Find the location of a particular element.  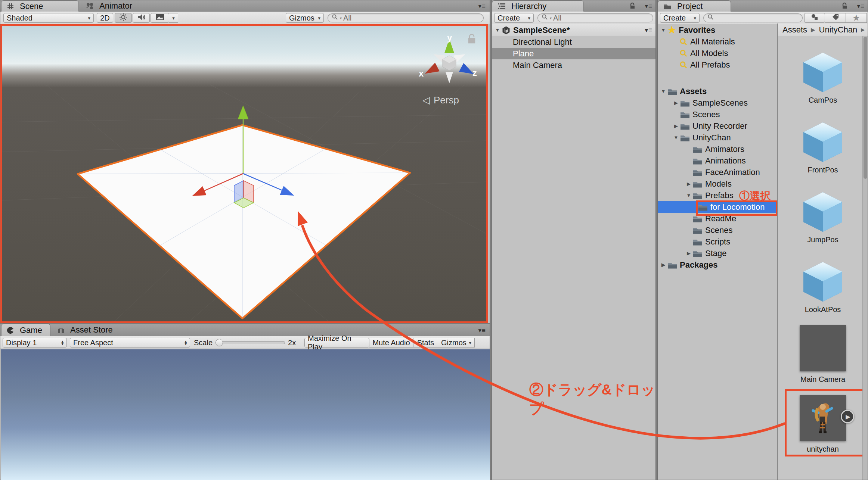

prefab-preview-button: ▶ is located at coordinates (847, 417).